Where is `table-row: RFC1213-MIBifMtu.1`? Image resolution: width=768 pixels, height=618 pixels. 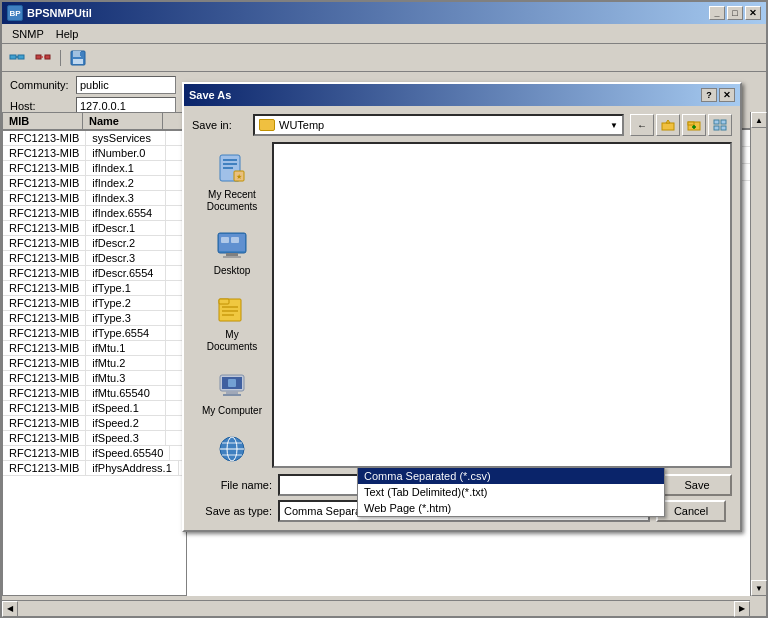 table-row: RFC1213-MIBifMtu.1 is located at coordinates (94, 348).